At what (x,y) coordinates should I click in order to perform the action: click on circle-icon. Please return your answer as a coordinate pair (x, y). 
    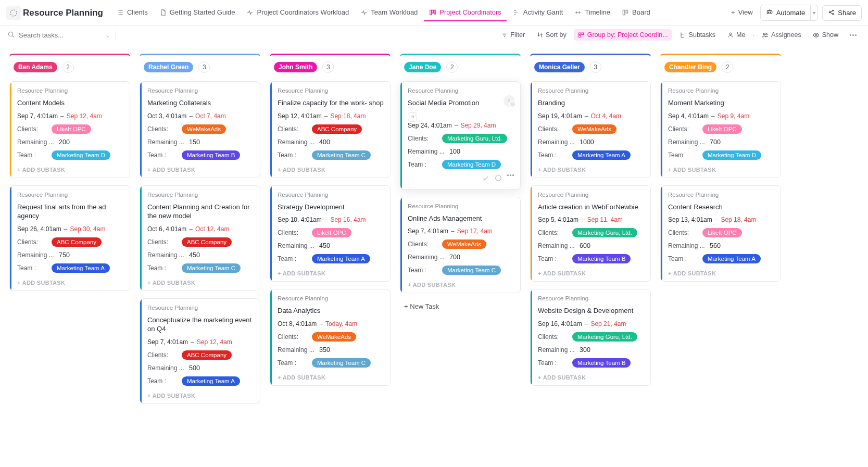
    Looking at the image, I should click on (498, 179).